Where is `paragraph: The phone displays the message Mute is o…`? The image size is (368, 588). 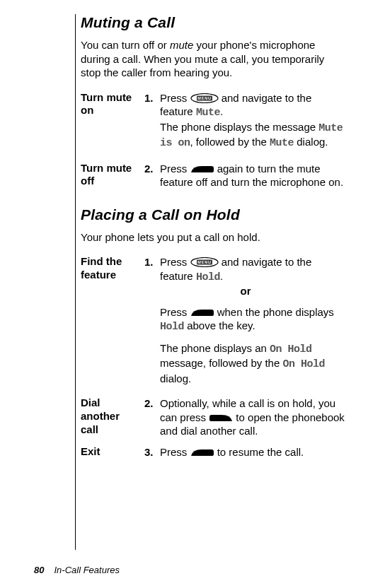 paragraph: The phone displays the message Mute is o… is located at coordinates (253, 136).